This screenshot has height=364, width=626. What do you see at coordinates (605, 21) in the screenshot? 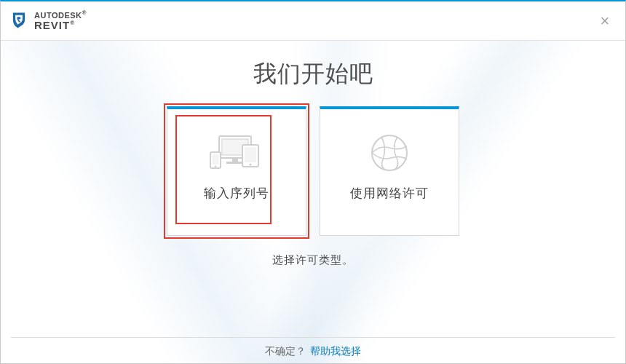
I see `close-button: ×` at bounding box center [605, 21].